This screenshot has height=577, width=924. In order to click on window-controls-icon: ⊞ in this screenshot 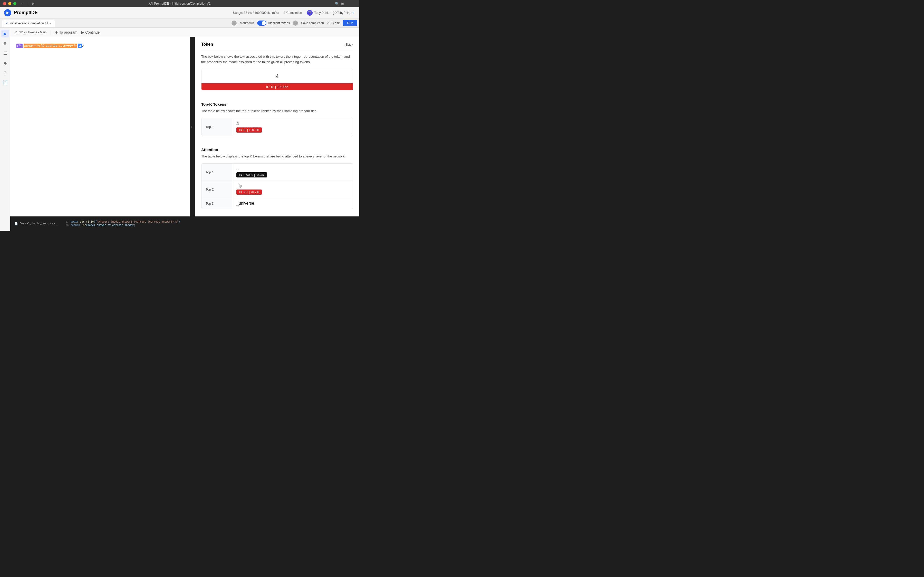, I will do `click(342, 4)`.